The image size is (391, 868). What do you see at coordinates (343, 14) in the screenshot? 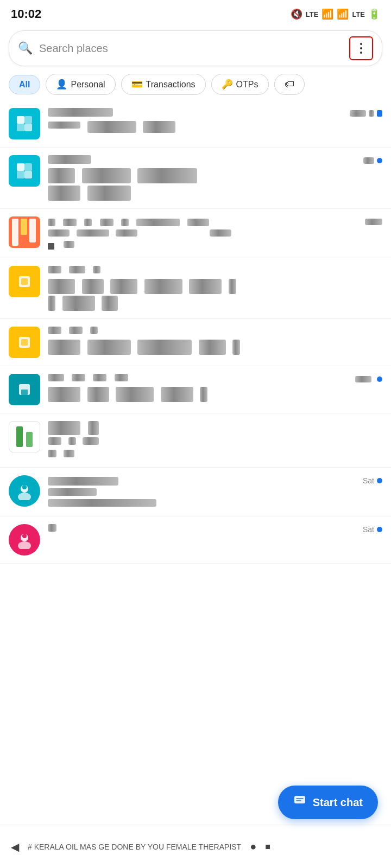
I see `signal-icon: 📶` at bounding box center [343, 14].